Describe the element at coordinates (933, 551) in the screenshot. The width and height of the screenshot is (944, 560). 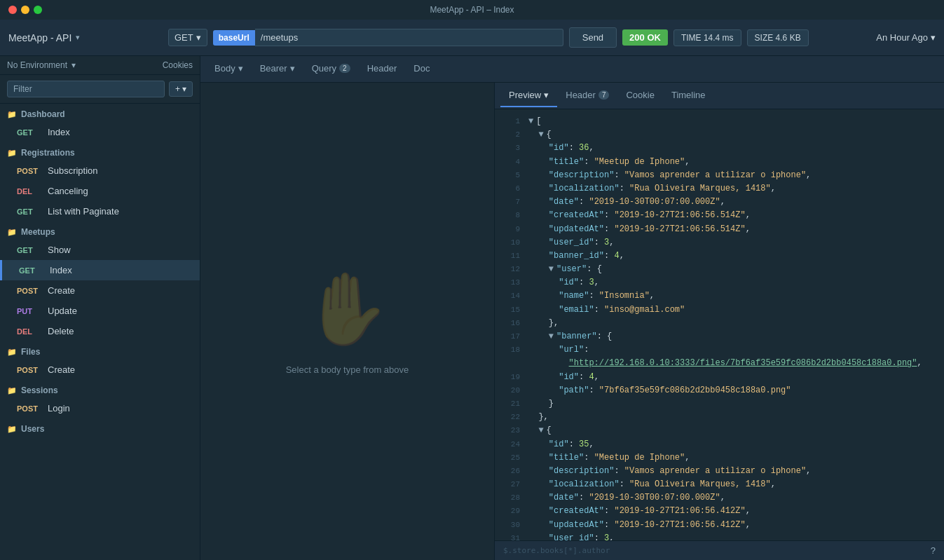
I see `help-icon: ?` at that location.